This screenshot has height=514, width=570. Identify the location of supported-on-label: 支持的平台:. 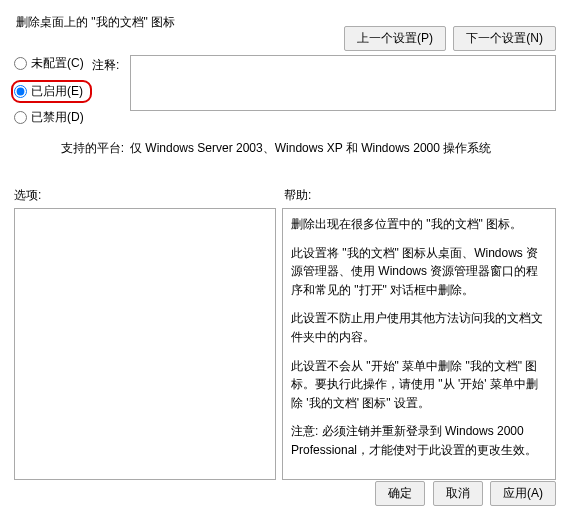
(72, 148).